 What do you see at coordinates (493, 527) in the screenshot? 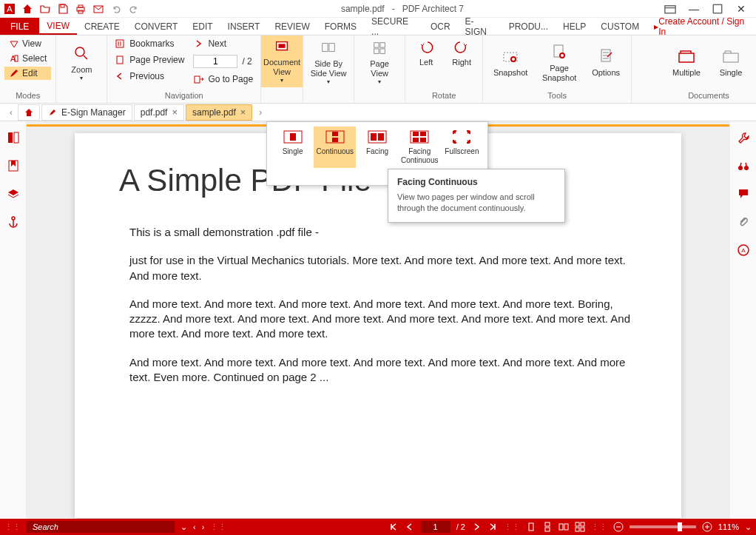
I see `last-page-icon` at bounding box center [493, 527].